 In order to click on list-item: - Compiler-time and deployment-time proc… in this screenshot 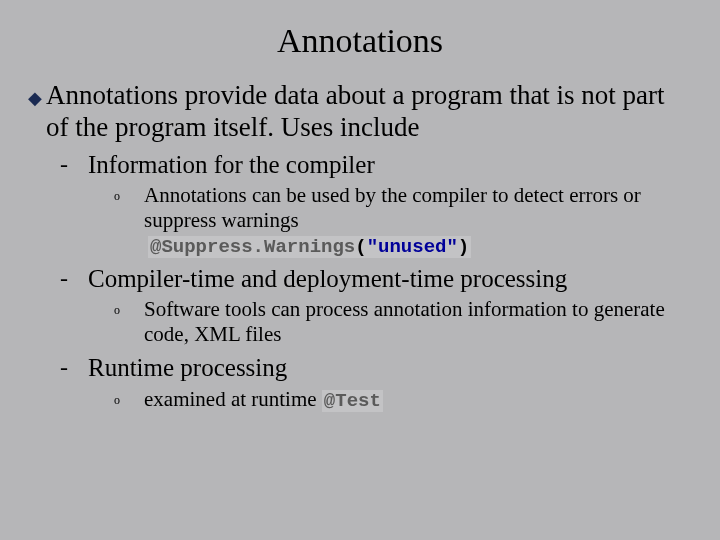, I will do `click(376, 279)`.